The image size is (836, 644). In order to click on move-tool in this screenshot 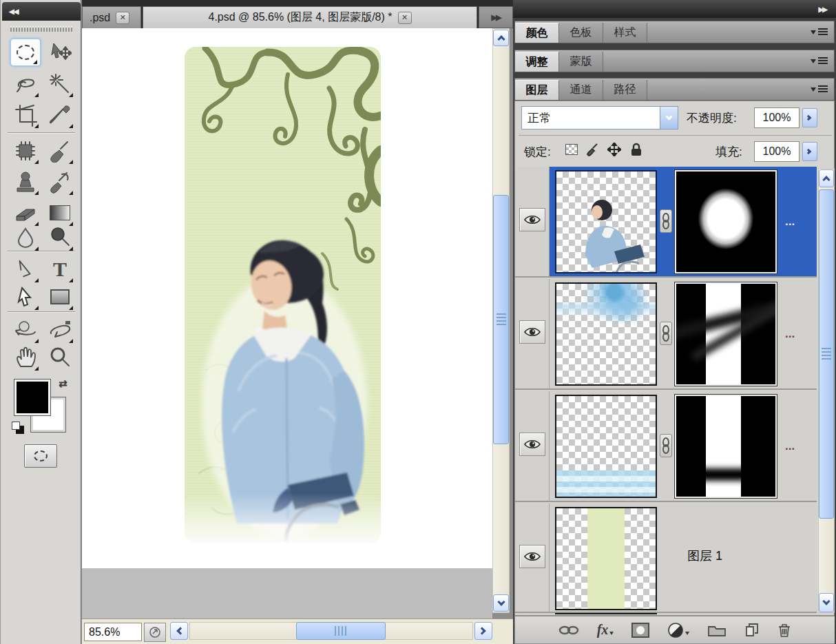, I will do `click(60, 52)`.